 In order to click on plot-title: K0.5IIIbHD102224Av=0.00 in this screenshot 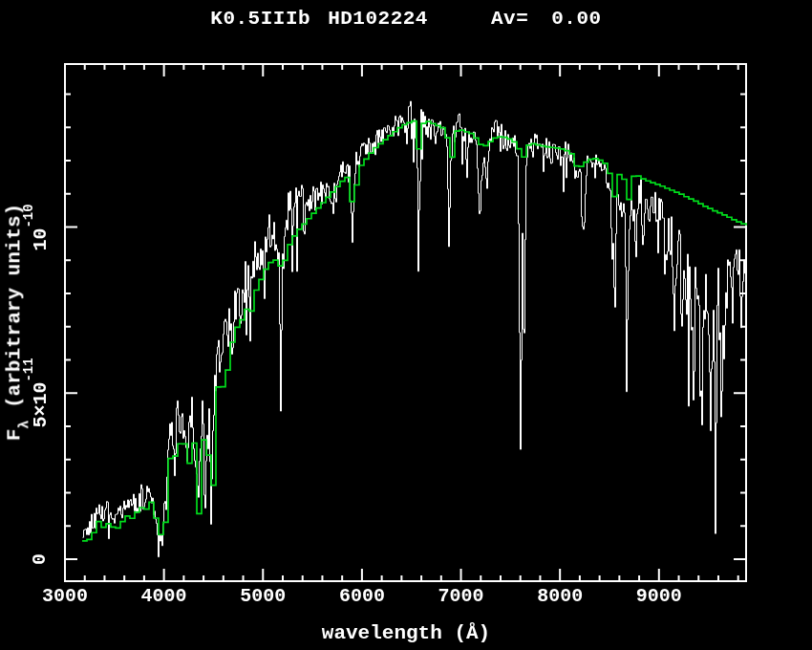, I will do `click(406, 19)`.